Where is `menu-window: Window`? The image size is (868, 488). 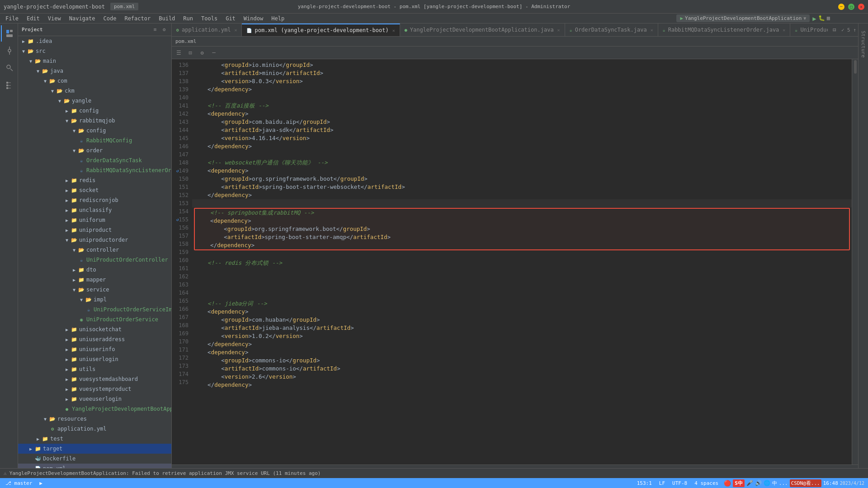 menu-window: Window is located at coordinates (253, 19).